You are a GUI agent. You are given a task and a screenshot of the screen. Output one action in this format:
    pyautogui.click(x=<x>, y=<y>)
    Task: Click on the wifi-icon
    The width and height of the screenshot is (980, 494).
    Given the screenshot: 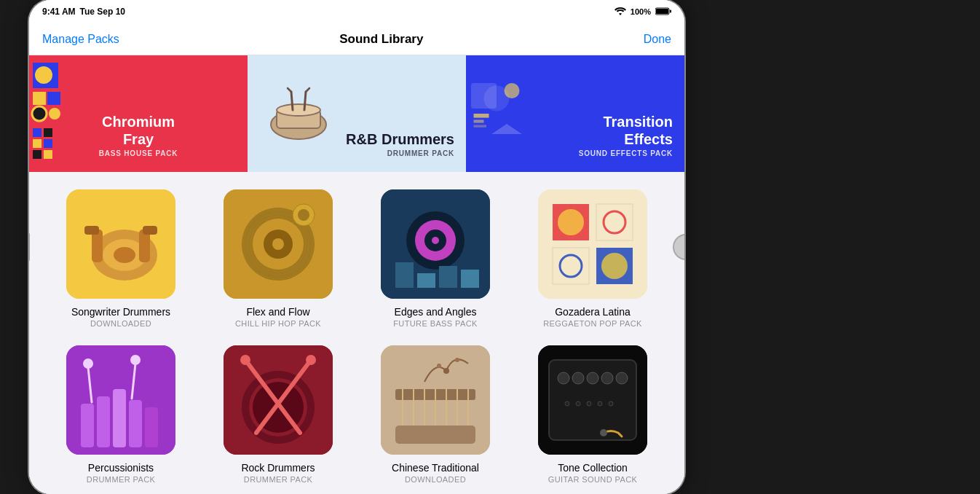 What is the action you would take?
    pyautogui.click(x=620, y=12)
    